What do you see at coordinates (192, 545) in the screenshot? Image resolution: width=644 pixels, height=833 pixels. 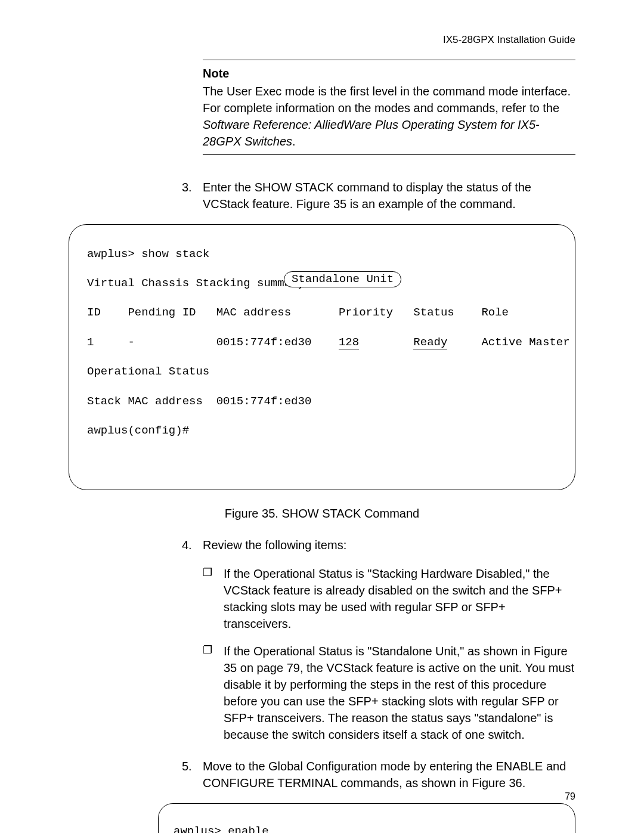 I see `step-number: 4.` at bounding box center [192, 545].